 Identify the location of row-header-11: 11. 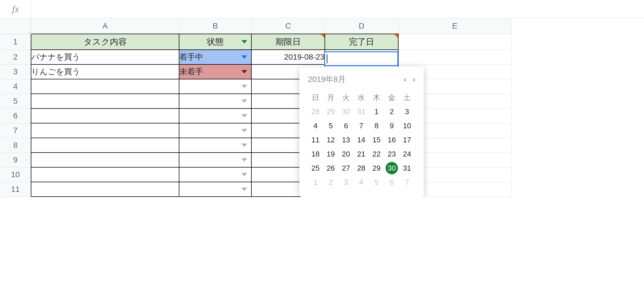
(16, 189).